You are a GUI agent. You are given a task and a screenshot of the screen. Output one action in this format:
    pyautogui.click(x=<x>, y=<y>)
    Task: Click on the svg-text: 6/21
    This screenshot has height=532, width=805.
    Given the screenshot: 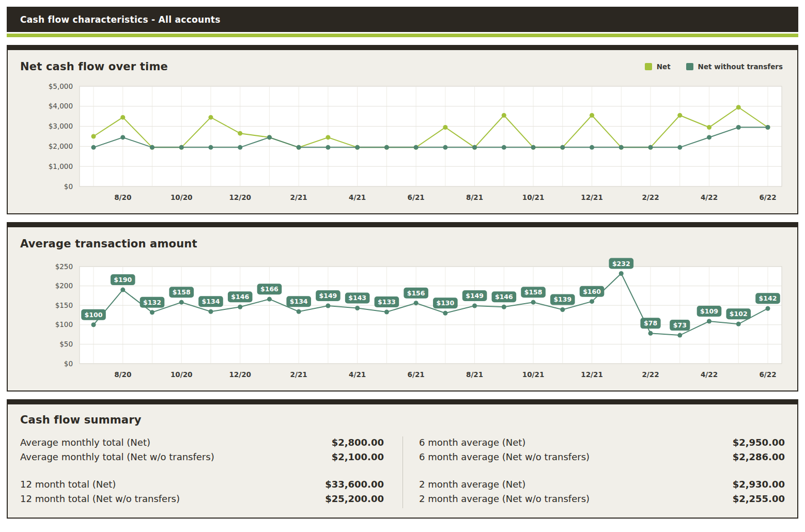 What is the action you would take?
    pyautogui.click(x=416, y=374)
    